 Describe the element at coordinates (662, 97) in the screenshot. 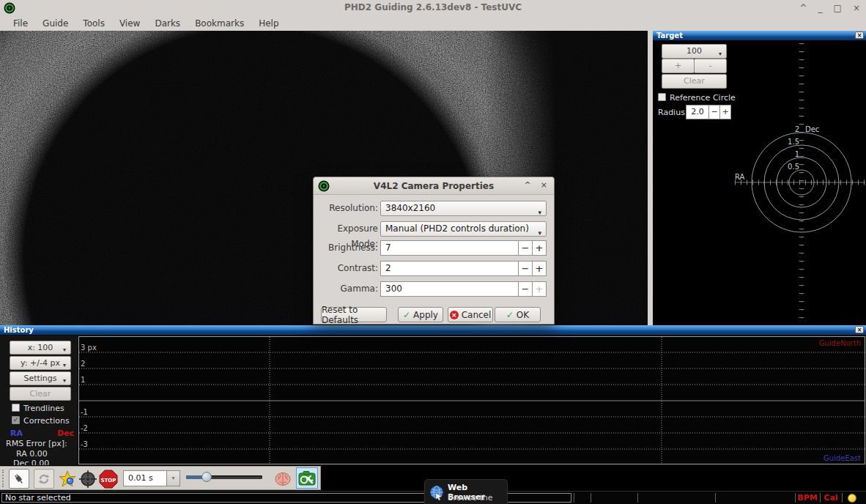

I see `reference-circle-checkbox` at that location.